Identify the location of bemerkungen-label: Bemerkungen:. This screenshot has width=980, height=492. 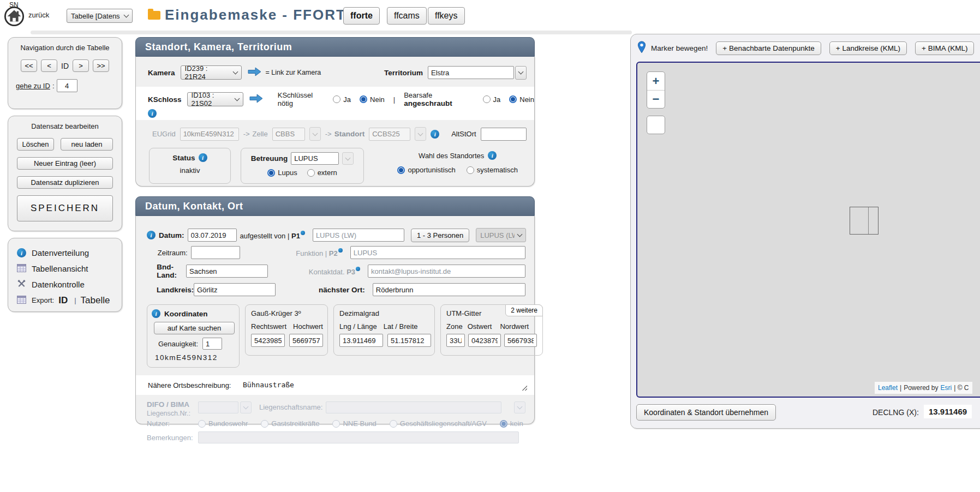
(172, 437).